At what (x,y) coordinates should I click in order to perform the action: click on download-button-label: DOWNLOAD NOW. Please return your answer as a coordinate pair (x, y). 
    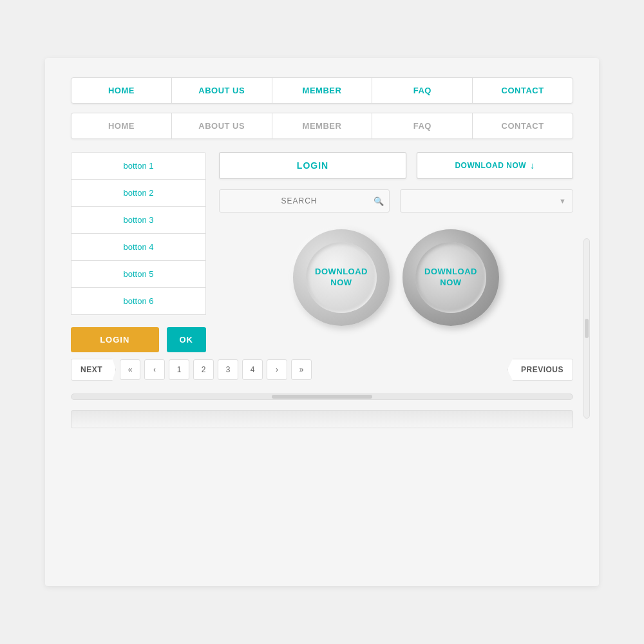
    Looking at the image, I should click on (491, 166).